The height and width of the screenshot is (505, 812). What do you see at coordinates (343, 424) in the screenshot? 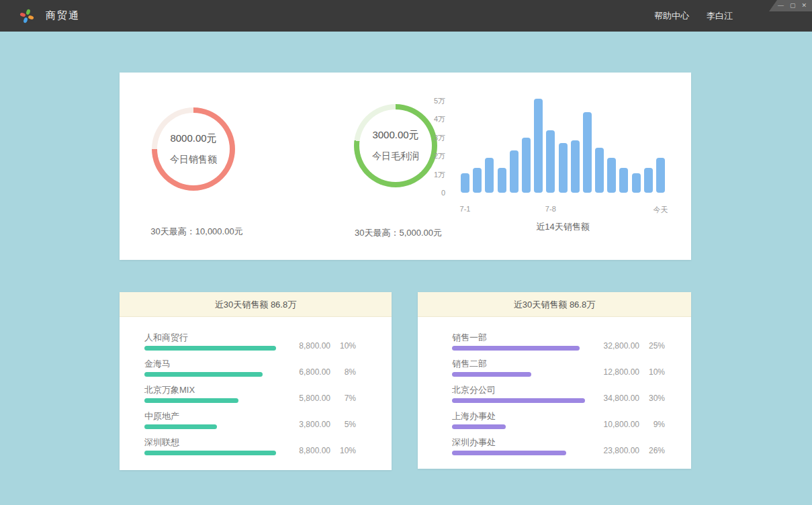
I see `rank-row-percent: 5%` at bounding box center [343, 424].